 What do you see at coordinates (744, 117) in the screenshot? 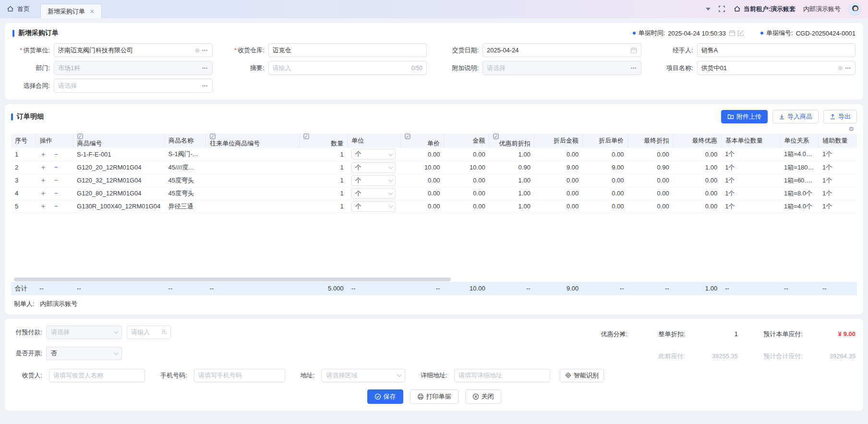
I see `attachment-upload-button: 附件上传` at bounding box center [744, 117].